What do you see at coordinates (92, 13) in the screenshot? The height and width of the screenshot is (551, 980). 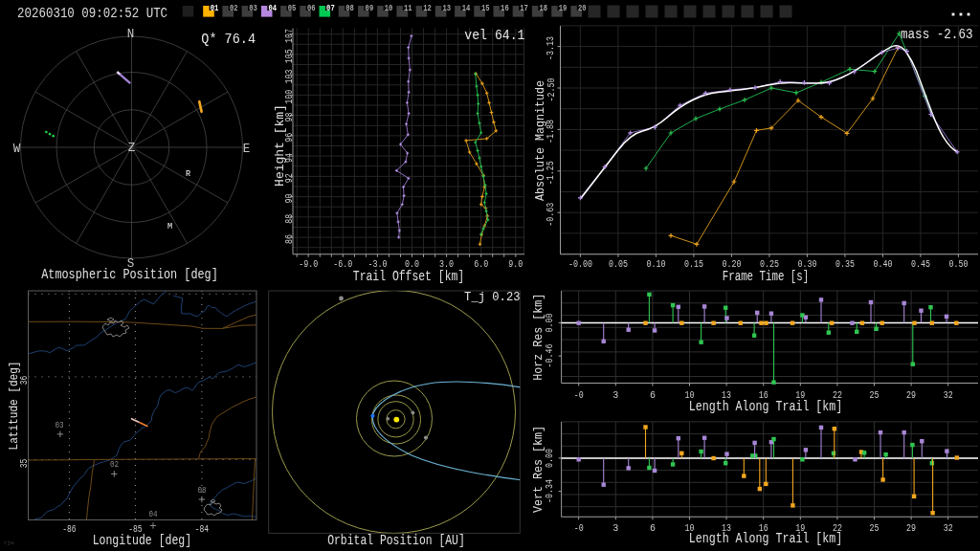 I see `svg-text: 20260310 09:02:52 UTC` at bounding box center [92, 13].